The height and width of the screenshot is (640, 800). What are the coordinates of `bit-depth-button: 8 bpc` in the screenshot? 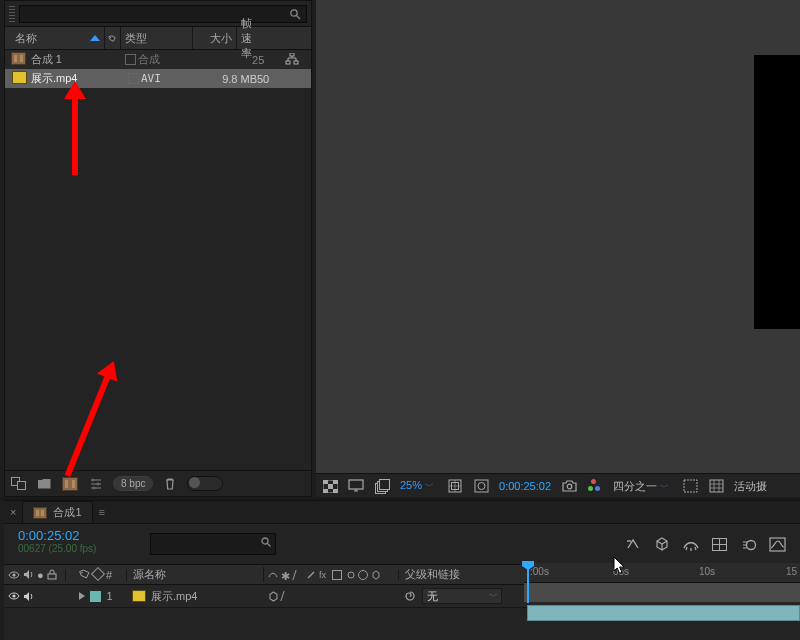 It's located at (133, 484).